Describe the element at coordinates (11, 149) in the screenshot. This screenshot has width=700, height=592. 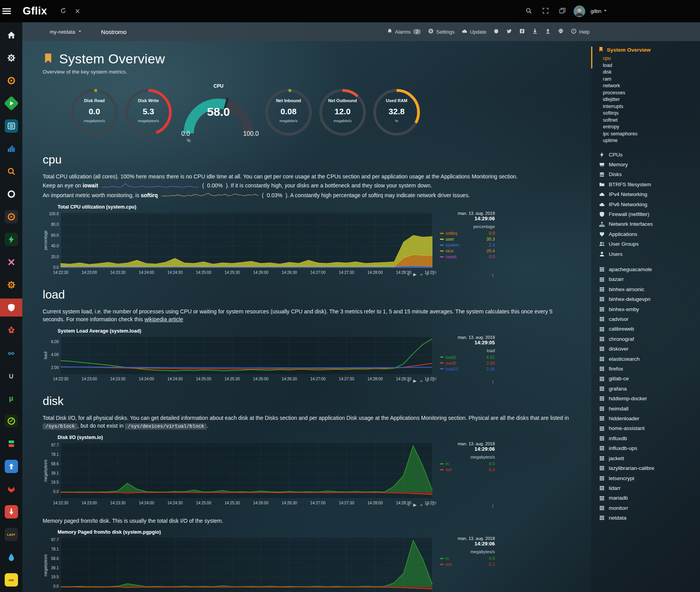
I see `sidebar-app-audio-bars-icon` at that location.